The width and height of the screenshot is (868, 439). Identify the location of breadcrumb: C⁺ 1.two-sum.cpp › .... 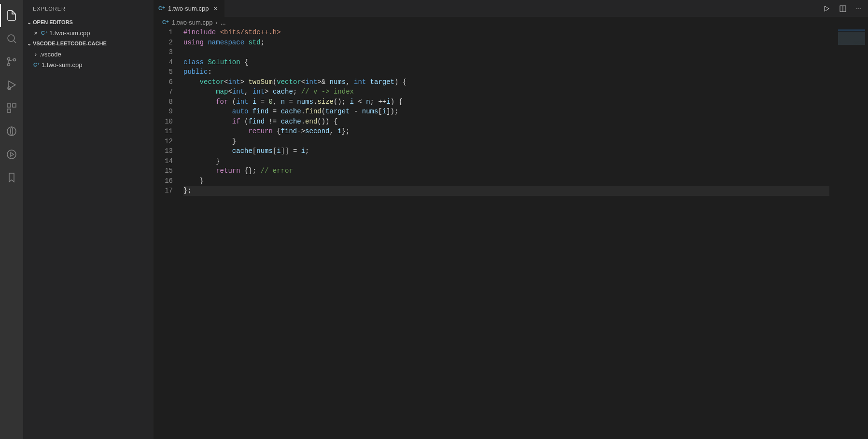
(511, 22).